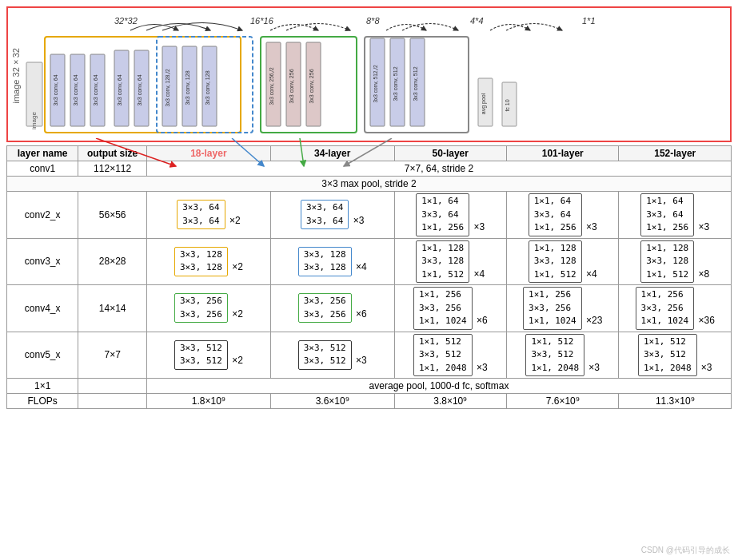 The image size is (738, 560). What do you see at coordinates (450, 216) in the screenshot?
I see `cell-conv2x-50: 1×1, 643×3, 641×1, 256 ×3` at bounding box center [450, 216].